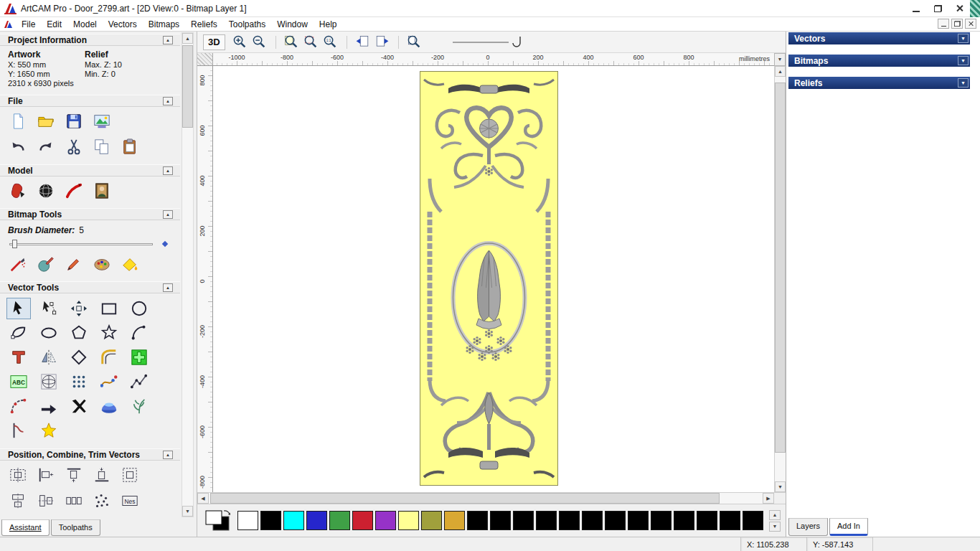  Describe the element at coordinates (102, 121) in the screenshot. I see `import-image-button` at that location.